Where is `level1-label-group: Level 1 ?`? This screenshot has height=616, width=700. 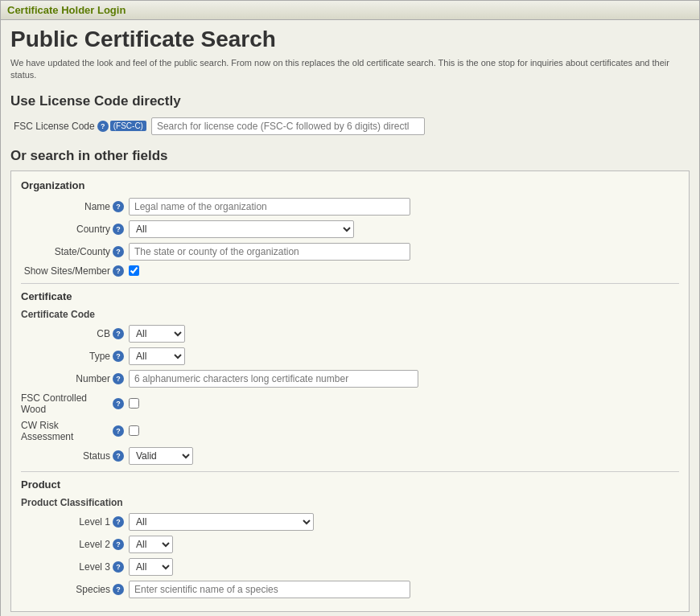
level1-label-group: Level 1 ? is located at coordinates (73, 522).